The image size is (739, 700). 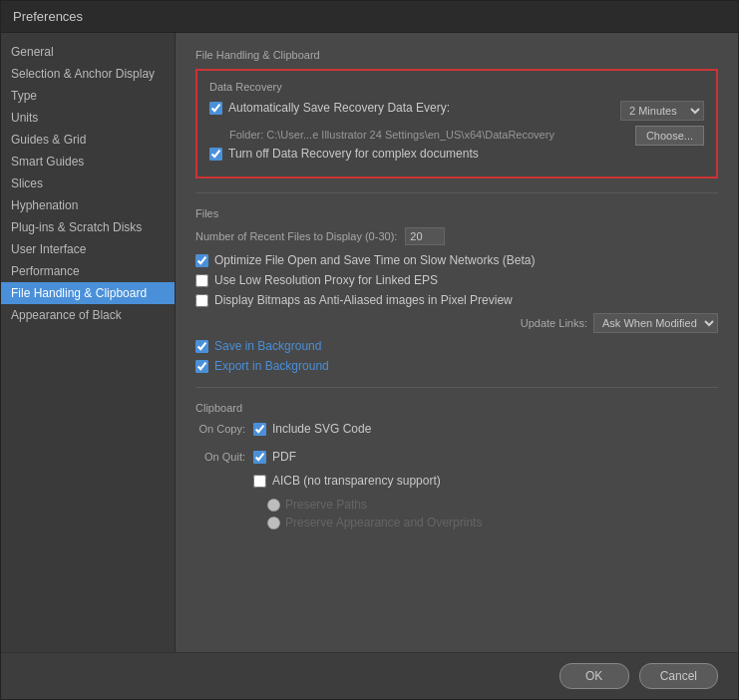 I want to click on on-copy-label: On Copy:, so click(x=220, y=429).